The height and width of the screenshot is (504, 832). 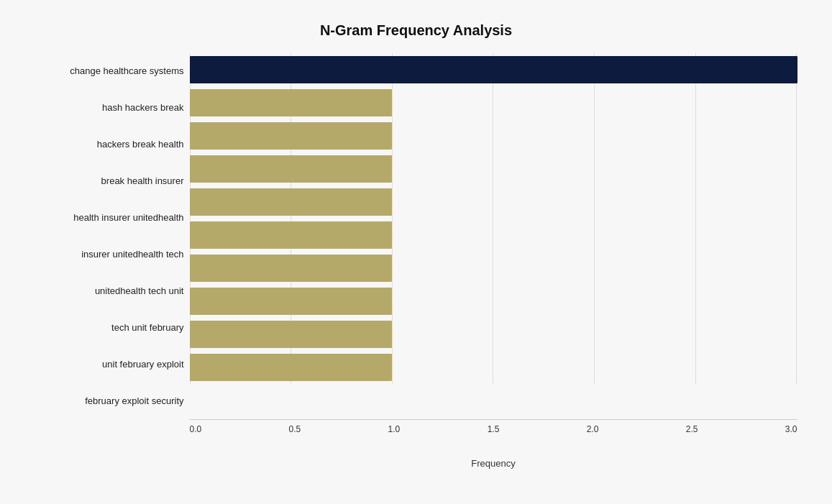 I want to click on bar-unitedhealth-tech-unit, so click(x=291, y=268).